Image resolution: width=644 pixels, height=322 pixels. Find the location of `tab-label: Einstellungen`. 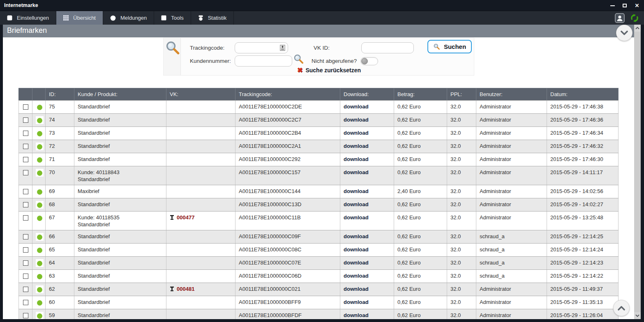

tab-label: Einstellungen is located at coordinates (33, 18).